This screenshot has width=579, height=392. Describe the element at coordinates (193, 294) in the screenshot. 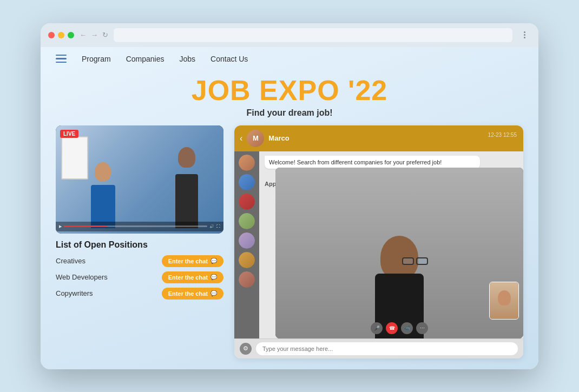

I see `enter-chat-copywriters: Enter the chat 💬` at that location.